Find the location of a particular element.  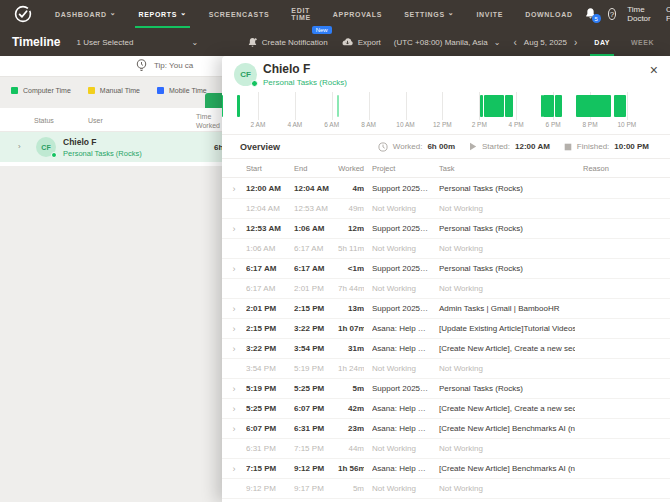

nav-item-edit-time: EDIT TIME is located at coordinates (301, 14).